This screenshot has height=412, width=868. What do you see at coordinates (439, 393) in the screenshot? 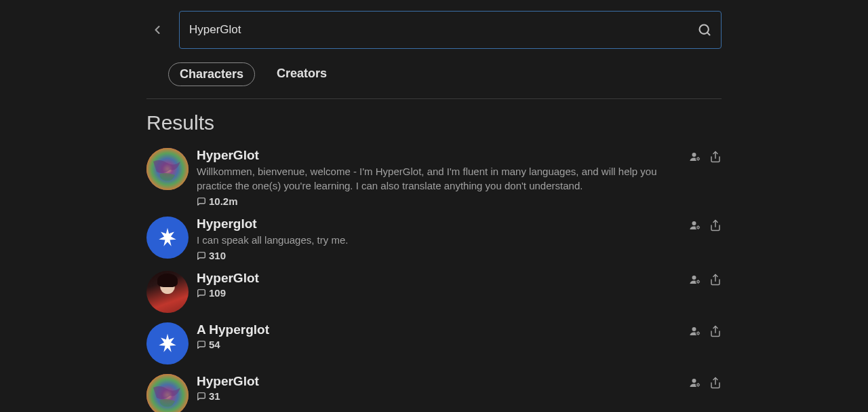
I see `result-content: HyperGlot31` at bounding box center [439, 393].